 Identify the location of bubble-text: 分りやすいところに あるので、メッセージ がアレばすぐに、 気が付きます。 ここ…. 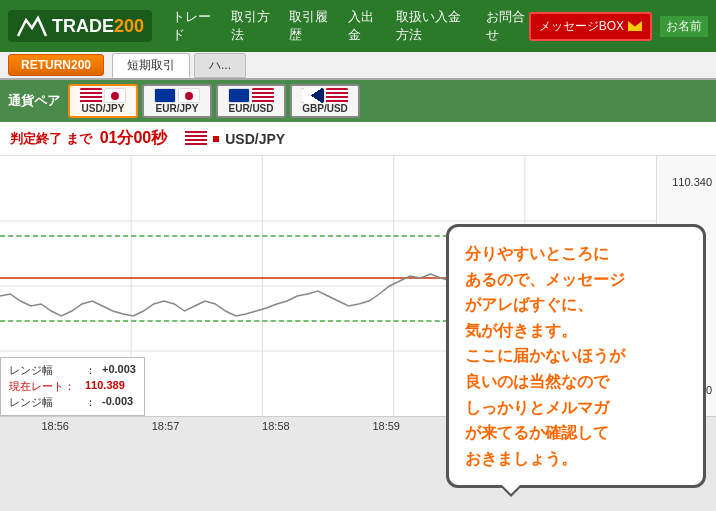
(576, 356).